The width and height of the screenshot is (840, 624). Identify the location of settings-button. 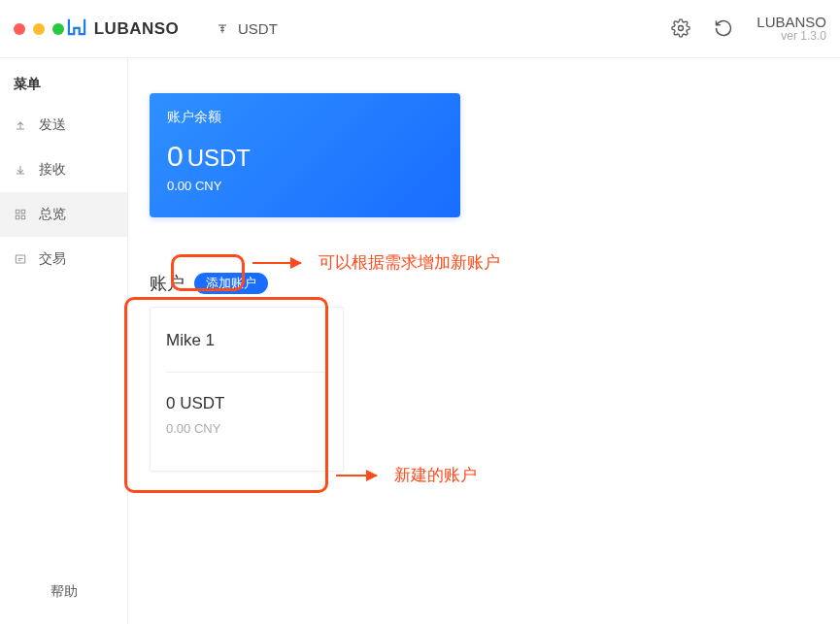
(681, 28).